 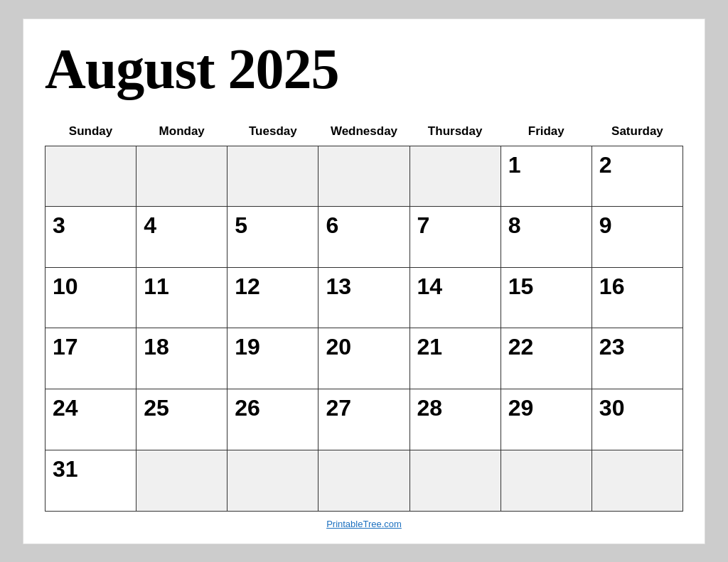 I want to click on calendar-cell: 3, so click(x=91, y=237).